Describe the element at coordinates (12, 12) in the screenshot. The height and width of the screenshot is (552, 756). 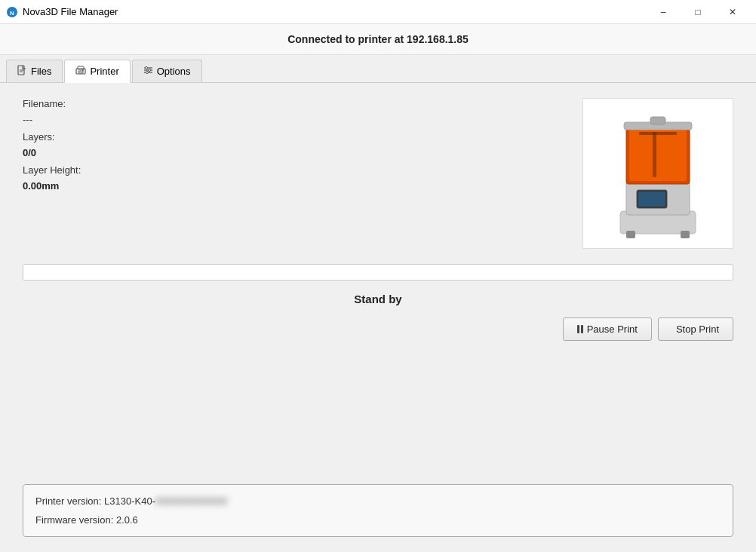
I see `app-icon: N` at that location.